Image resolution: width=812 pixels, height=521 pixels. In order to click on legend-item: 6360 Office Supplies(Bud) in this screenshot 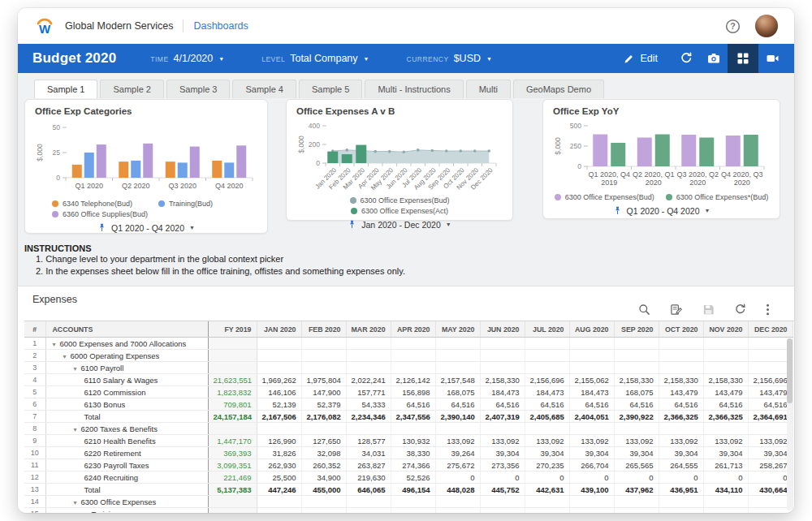, I will do `click(100, 214)`.